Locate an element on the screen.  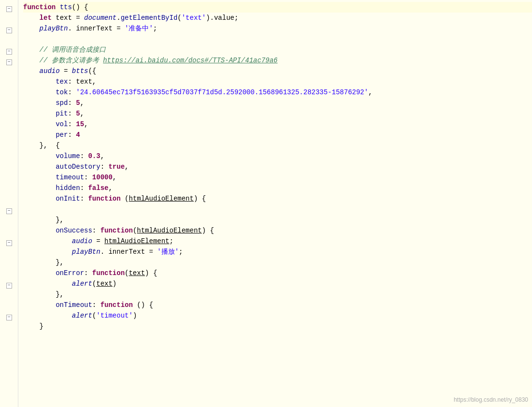
line-29: onTimeout : function () { is located at coordinates (277, 305).